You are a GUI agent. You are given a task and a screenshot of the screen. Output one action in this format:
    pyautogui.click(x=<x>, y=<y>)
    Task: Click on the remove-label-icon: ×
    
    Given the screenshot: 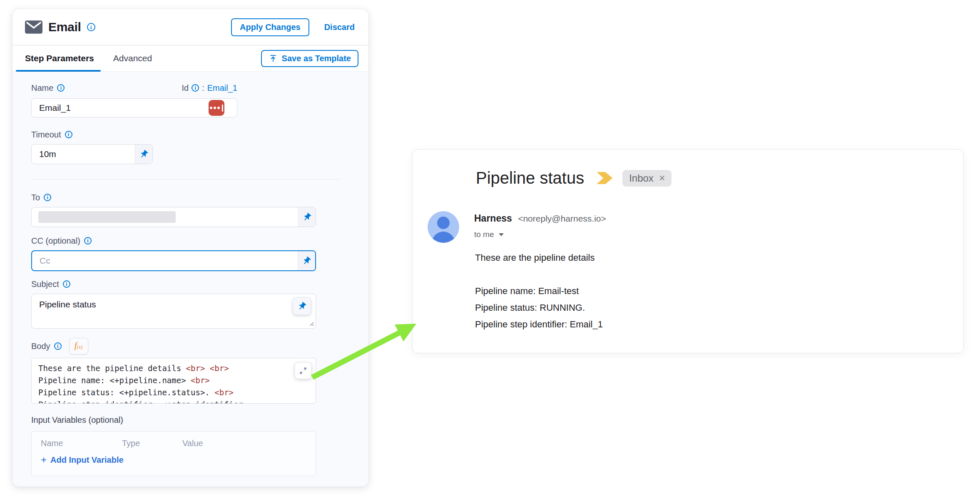 What is the action you would take?
    pyautogui.click(x=662, y=178)
    